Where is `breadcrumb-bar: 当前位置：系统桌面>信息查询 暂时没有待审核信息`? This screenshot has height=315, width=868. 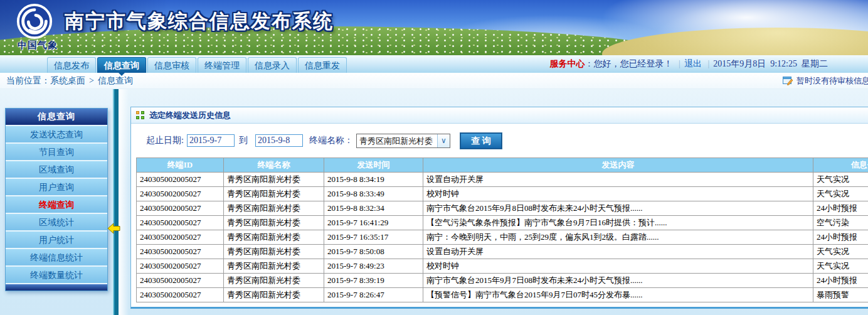 breadcrumb-bar: 当前位置：系统桌面>信息查询 暂时没有待审核信息 is located at coordinates (434, 81).